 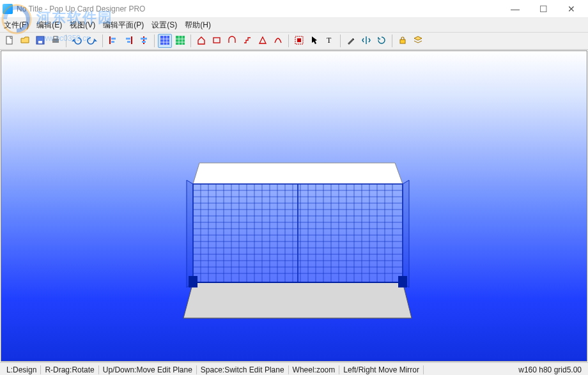 I want to click on selred-icon, so click(x=299, y=41).